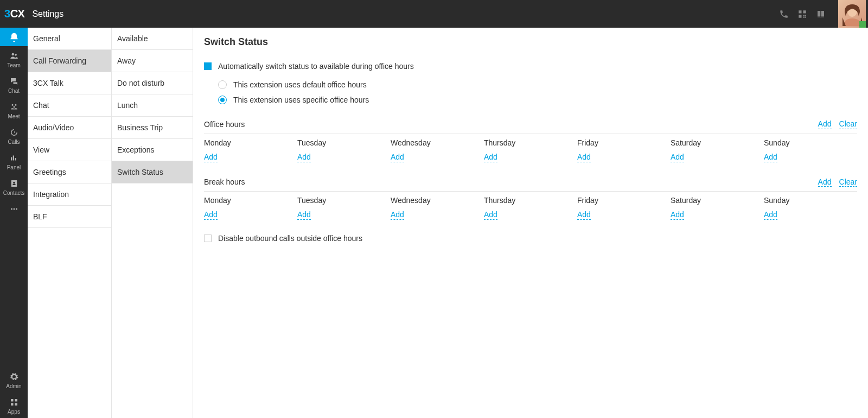  Describe the element at coordinates (584, 215) in the screenshot. I see `break-day-friday-add: Add` at that location.